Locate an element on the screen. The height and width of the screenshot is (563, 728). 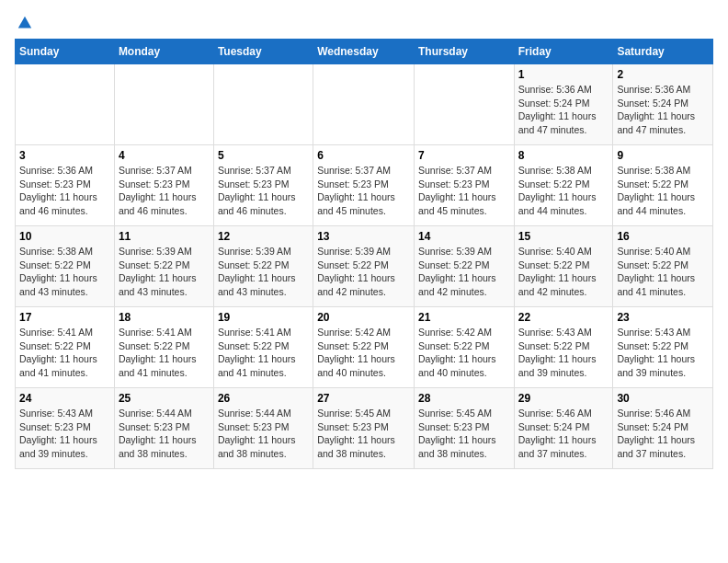
calendar-cell: 12Sunrise: 5:39 AM Sunset: 5:22 PM Dayli… is located at coordinates (263, 267).